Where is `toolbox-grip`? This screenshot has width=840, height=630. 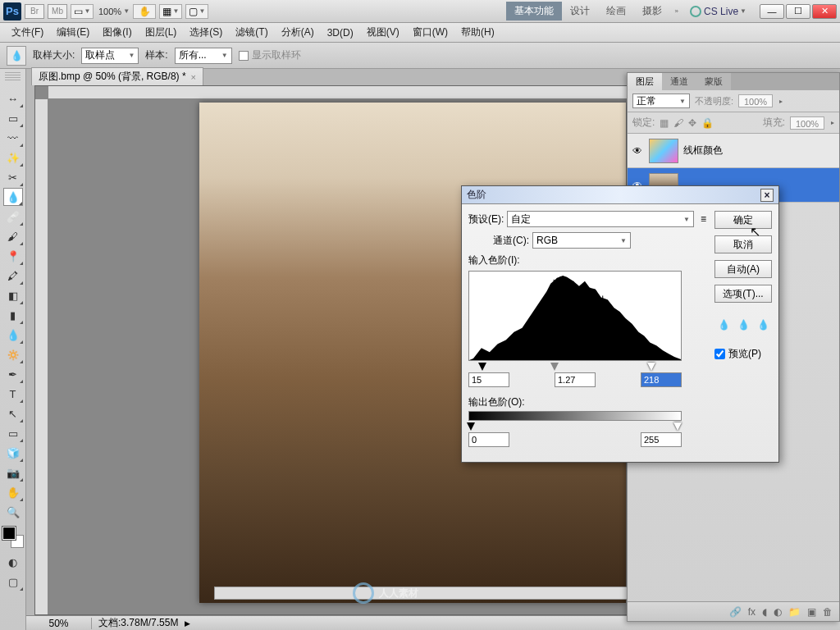 toolbox-grip is located at coordinates (13, 77).